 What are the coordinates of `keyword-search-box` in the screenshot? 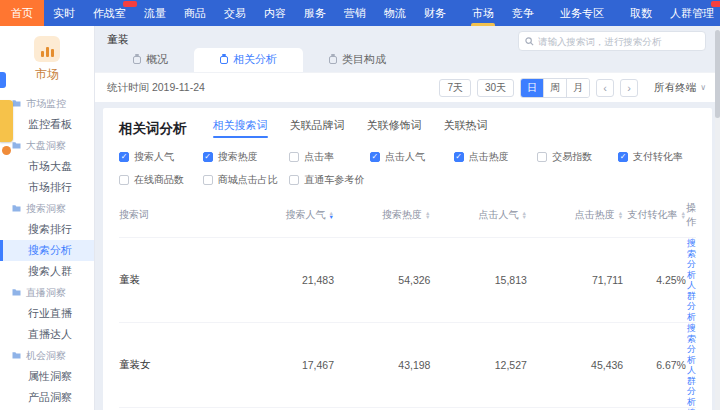 It's located at (612, 41).